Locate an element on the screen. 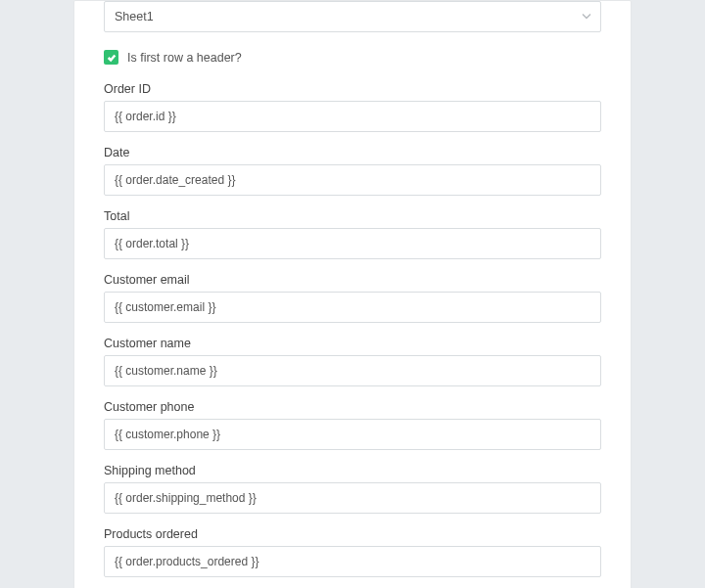 This screenshot has width=705, height=588. header-row-checkbox-row: Is first row a header? is located at coordinates (352, 57).